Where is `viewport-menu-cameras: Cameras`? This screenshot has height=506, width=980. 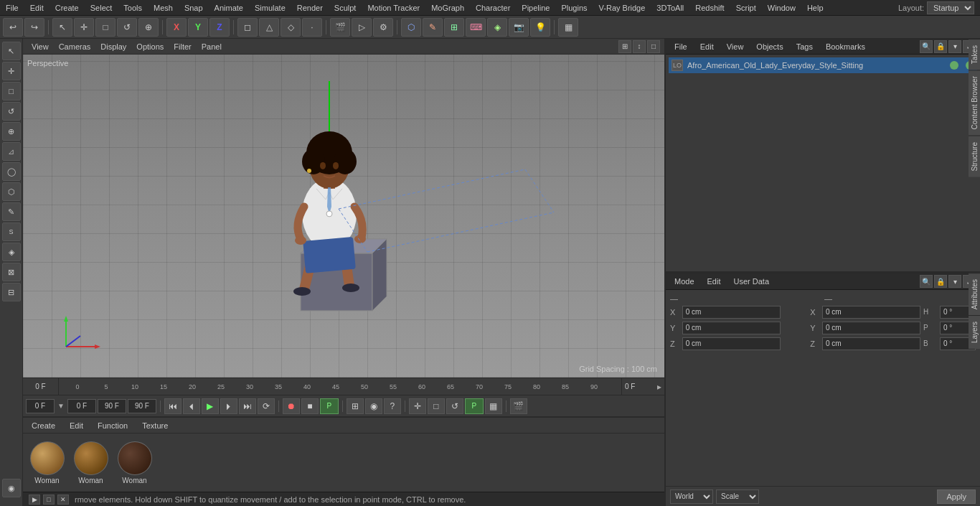 viewport-menu-cameras: Cameras is located at coordinates (75, 47).